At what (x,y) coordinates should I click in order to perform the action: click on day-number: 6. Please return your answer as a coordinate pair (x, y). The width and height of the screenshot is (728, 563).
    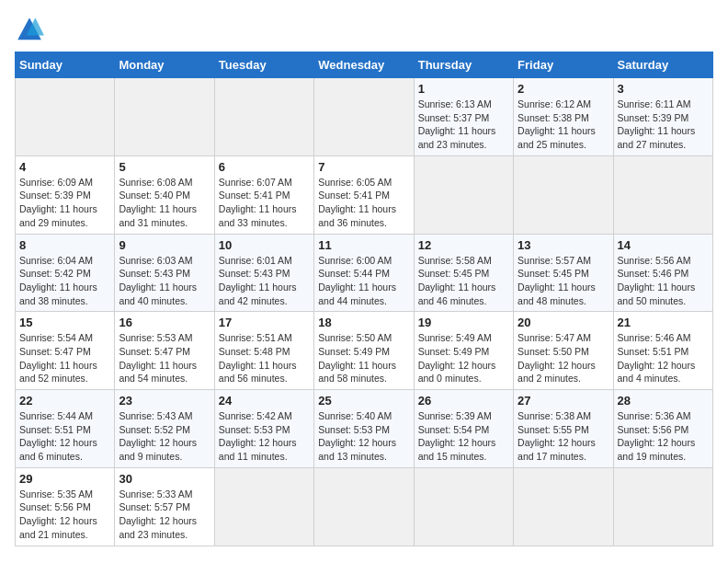
    Looking at the image, I should click on (265, 167).